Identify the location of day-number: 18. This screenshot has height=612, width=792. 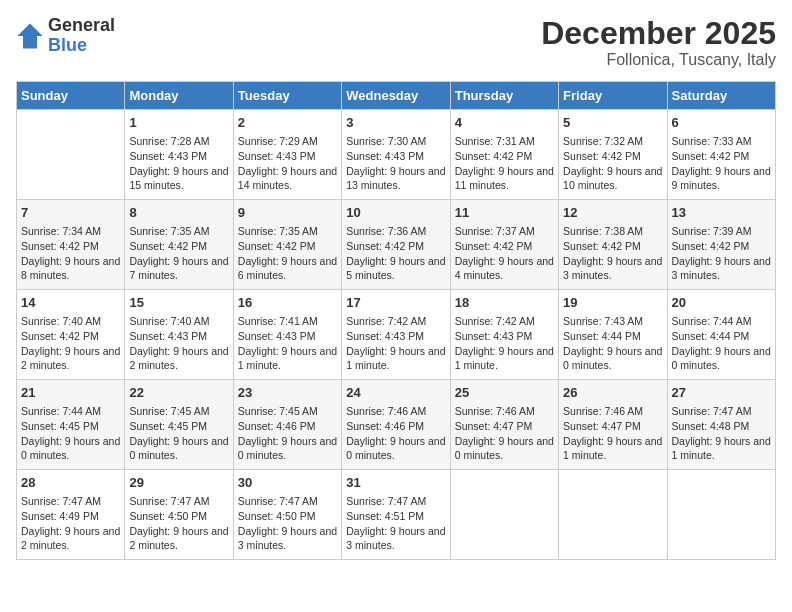
(504, 303).